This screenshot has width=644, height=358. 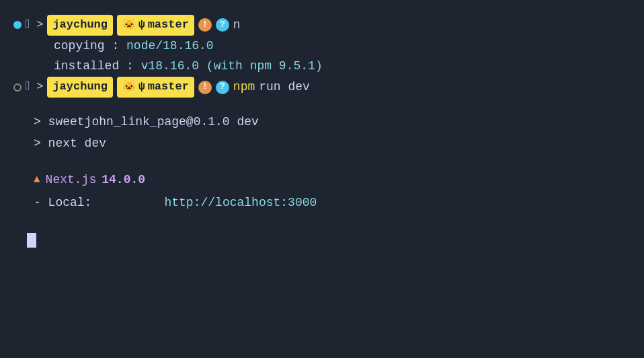 What do you see at coordinates (37, 180) in the screenshot?
I see `triangle-icon: ▲` at bounding box center [37, 180].